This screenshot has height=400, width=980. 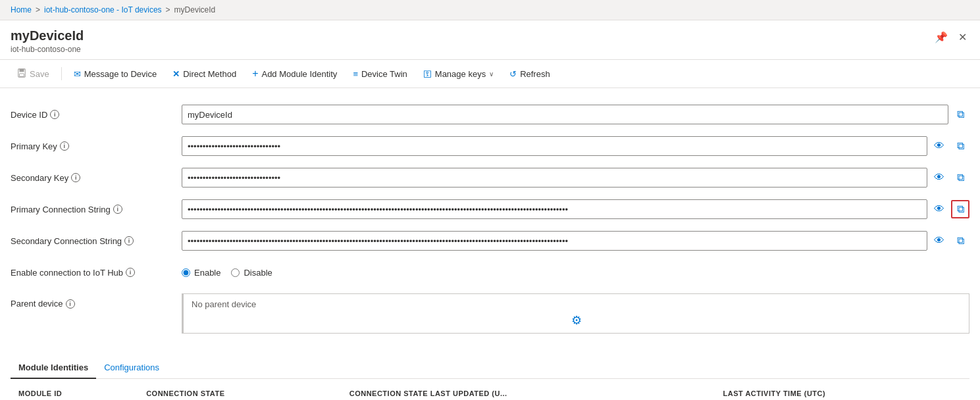 What do you see at coordinates (960, 146) in the screenshot?
I see `primary-key-copy-button: ⧉` at bounding box center [960, 146].